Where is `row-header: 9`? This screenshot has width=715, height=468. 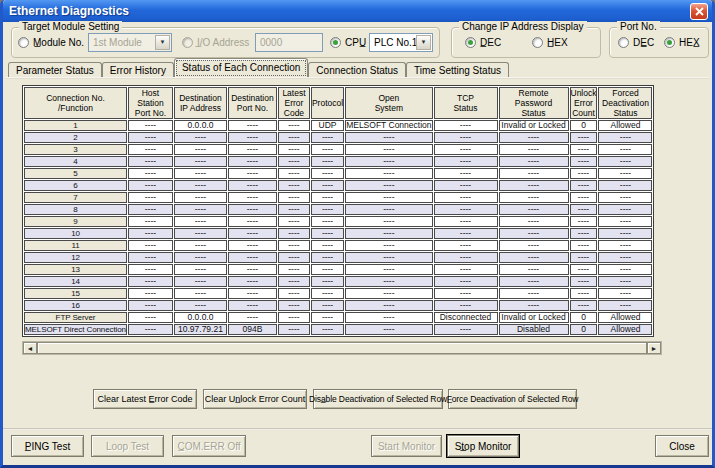
row-header: 9 is located at coordinates (76, 222).